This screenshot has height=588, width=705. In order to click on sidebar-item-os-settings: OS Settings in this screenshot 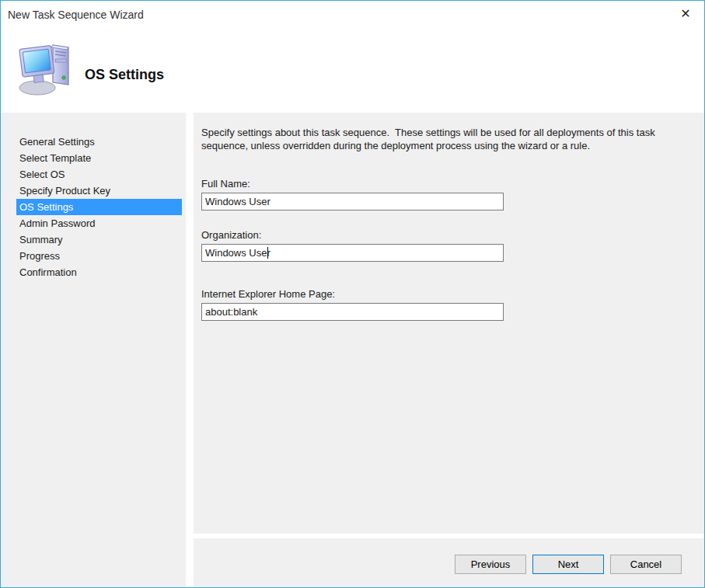, I will do `click(99, 207)`.